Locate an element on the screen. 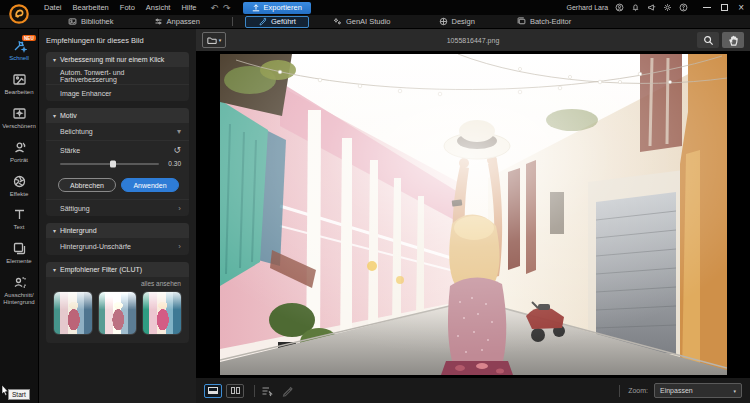 The width and height of the screenshot is (750, 403). auto-tone-color-item: Autom. Tonwert- und Farbverbesserung is located at coordinates (118, 76).